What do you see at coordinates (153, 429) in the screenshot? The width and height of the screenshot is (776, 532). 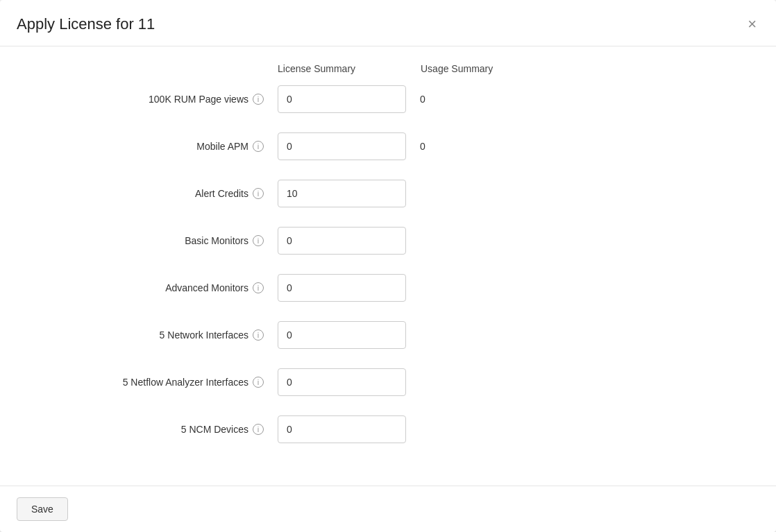 I see `field-label-7: 5 NCM Devicesi` at bounding box center [153, 429].